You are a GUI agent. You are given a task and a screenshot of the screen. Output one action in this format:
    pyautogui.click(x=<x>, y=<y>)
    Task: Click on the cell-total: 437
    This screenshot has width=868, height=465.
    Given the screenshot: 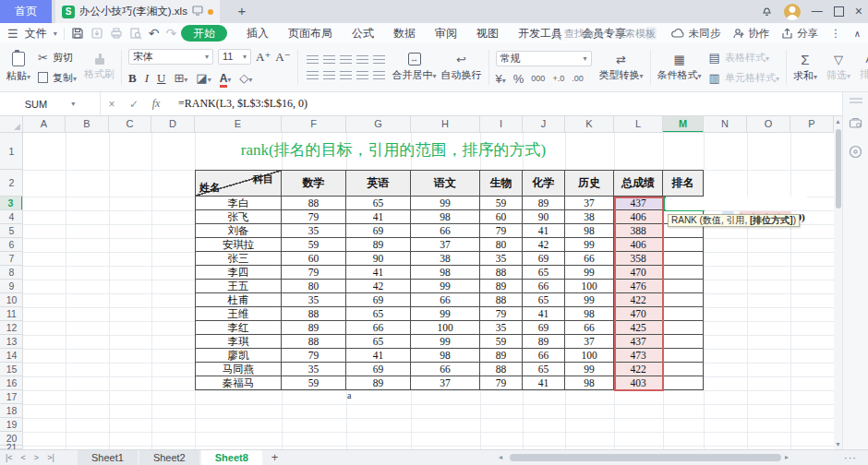 What is the action you would take?
    pyautogui.click(x=639, y=203)
    